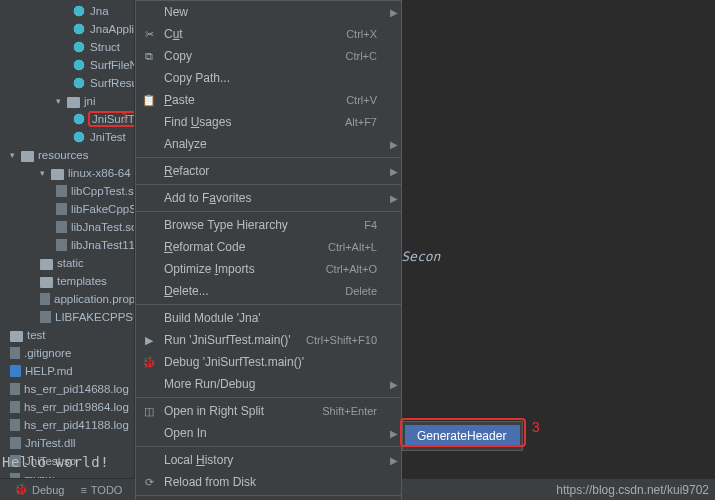 The height and width of the screenshot is (500, 715). What do you see at coordinates (268, 225) in the screenshot?
I see `menu-item: Browse Type HierarchyF4` at bounding box center [268, 225].